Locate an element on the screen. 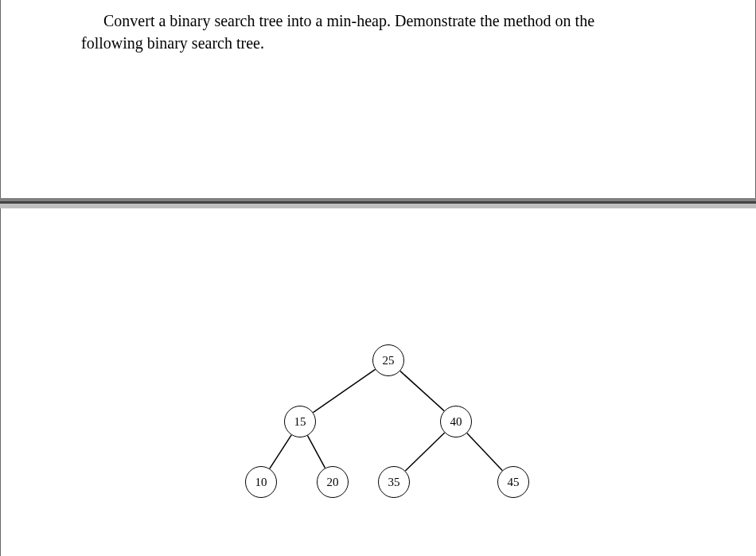 Image resolution: width=756 pixels, height=556 pixels. tree-node-45: 45 is located at coordinates (513, 482).